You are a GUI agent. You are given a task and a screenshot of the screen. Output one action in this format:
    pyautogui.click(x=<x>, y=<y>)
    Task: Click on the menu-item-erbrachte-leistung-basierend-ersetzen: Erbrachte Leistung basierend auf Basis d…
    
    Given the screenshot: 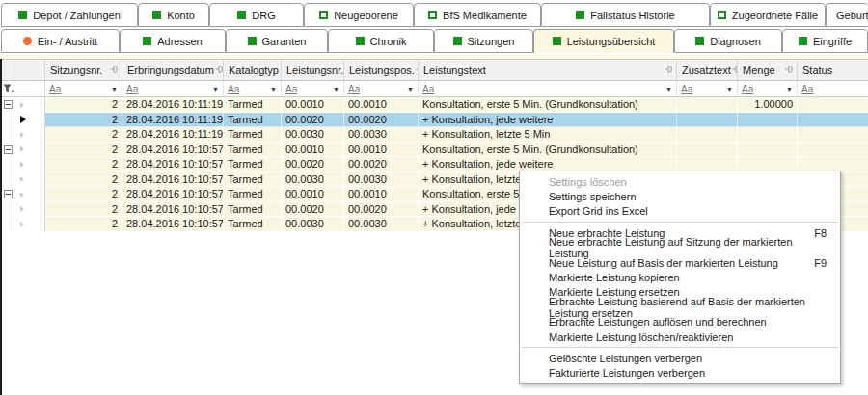 What is the action you would take?
    pyautogui.click(x=680, y=306)
    